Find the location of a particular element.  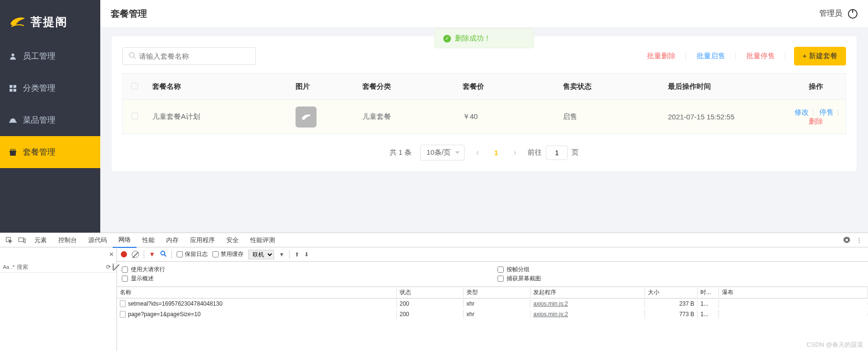

tab-elements: 元素 is located at coordinates (41, 240).